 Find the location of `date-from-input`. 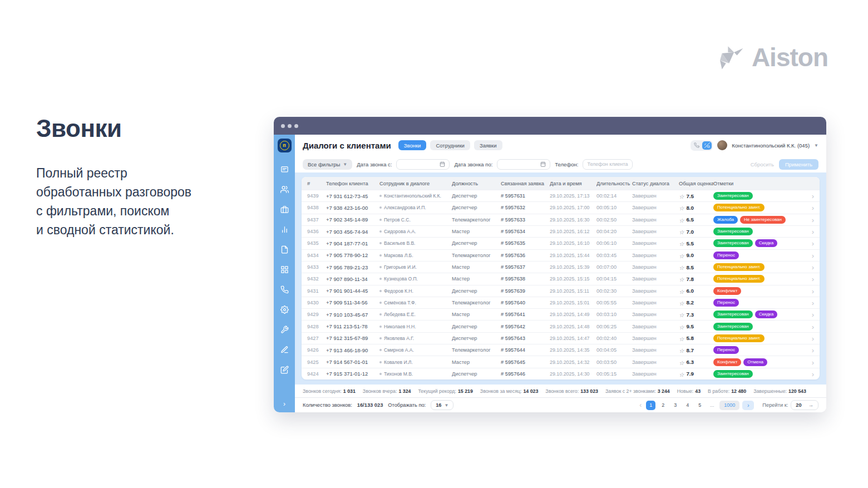

date-from-input is located at coordinates (423, 165).